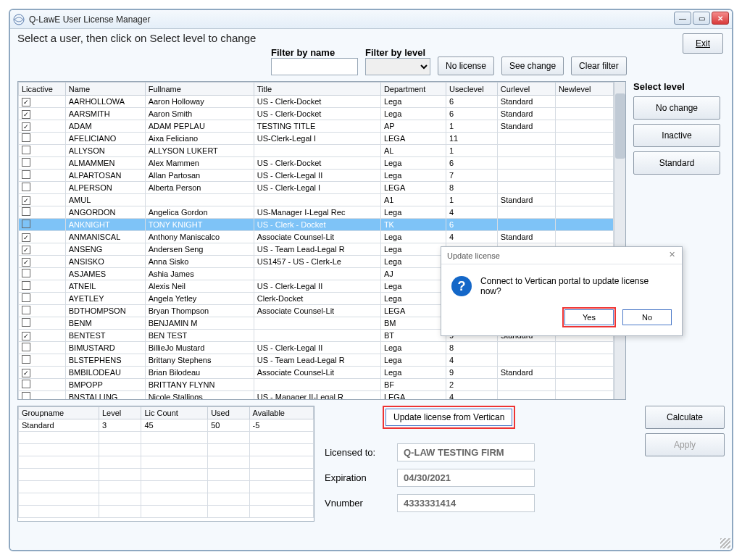 The height and width of the screenshot is (560, 742). I want to click on group-column-header: Level, so click(120, 413).